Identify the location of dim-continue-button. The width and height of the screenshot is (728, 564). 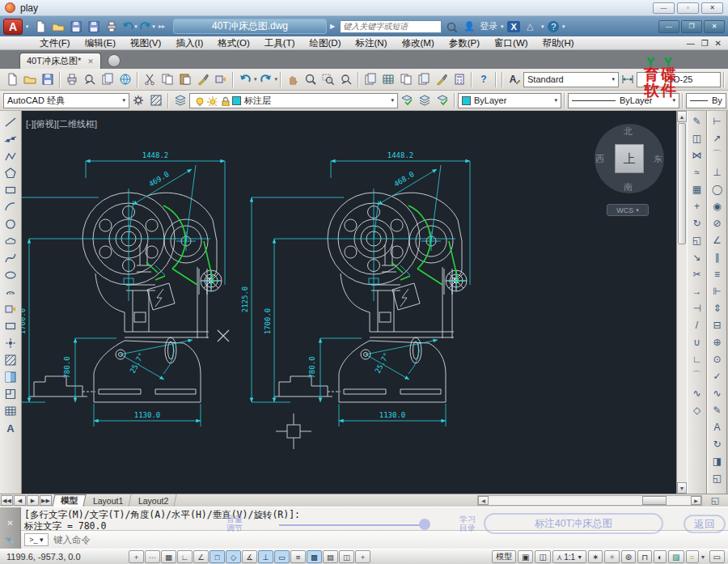
(717, 291).